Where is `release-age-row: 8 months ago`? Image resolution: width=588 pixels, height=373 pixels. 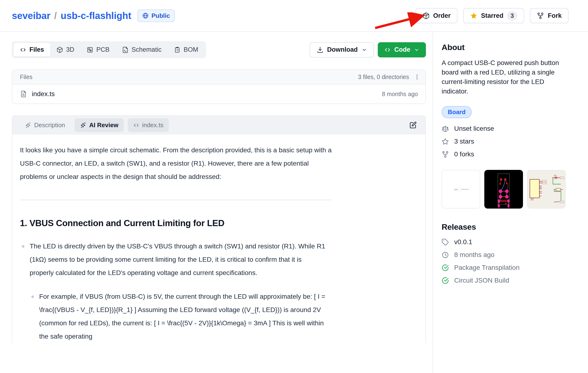
release-age-row: 8 months ago is located at coordinates (505, 255).